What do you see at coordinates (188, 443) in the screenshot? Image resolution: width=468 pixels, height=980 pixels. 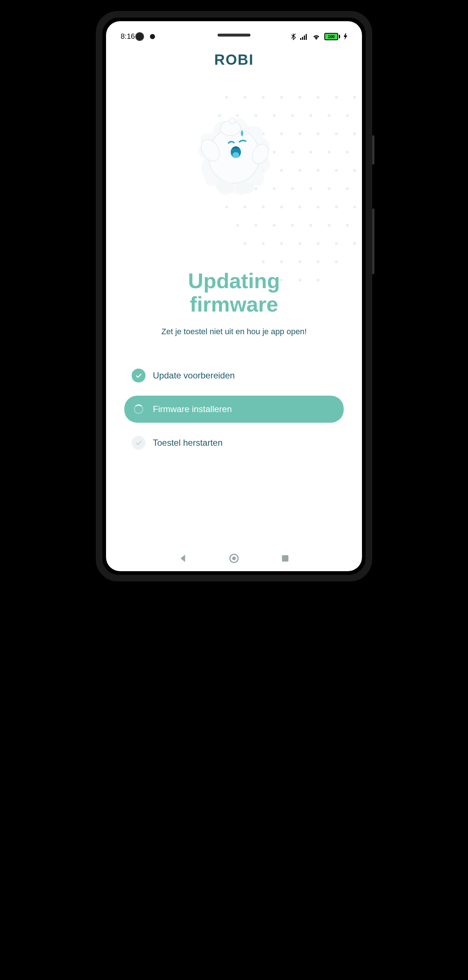 I see `step-label: Toestel herstarten` at bounding box center [188, 443].